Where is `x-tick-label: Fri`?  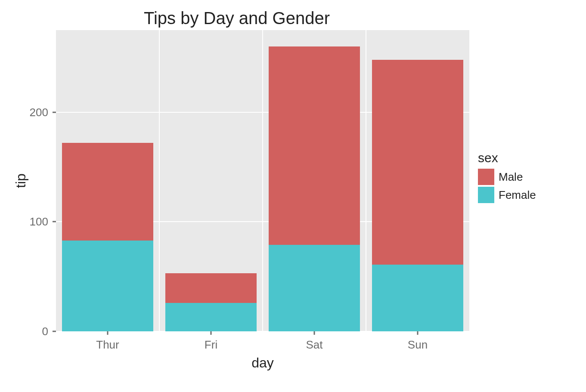 x-tick-label: Fri is located at coordinates (211, 345).